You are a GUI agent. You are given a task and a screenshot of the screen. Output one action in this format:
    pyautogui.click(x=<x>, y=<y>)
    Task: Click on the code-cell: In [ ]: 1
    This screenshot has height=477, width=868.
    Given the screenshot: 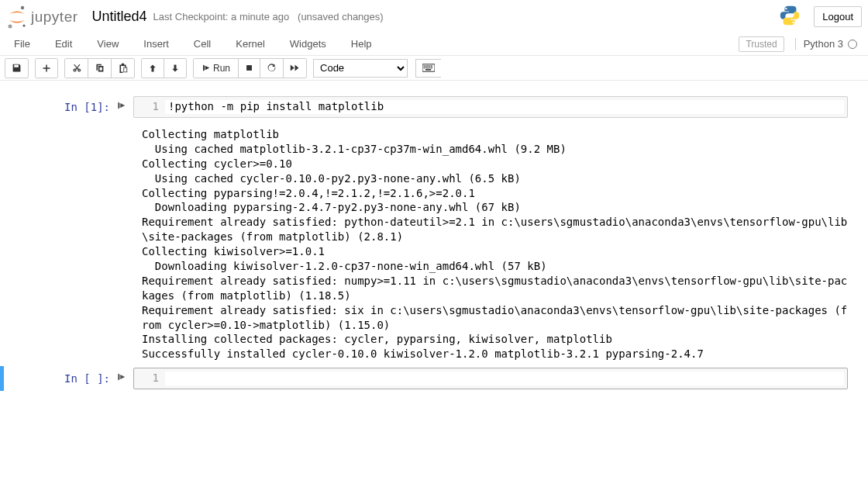 What is the action you would take?
    pyautogui.click(x=434, y=378)
    